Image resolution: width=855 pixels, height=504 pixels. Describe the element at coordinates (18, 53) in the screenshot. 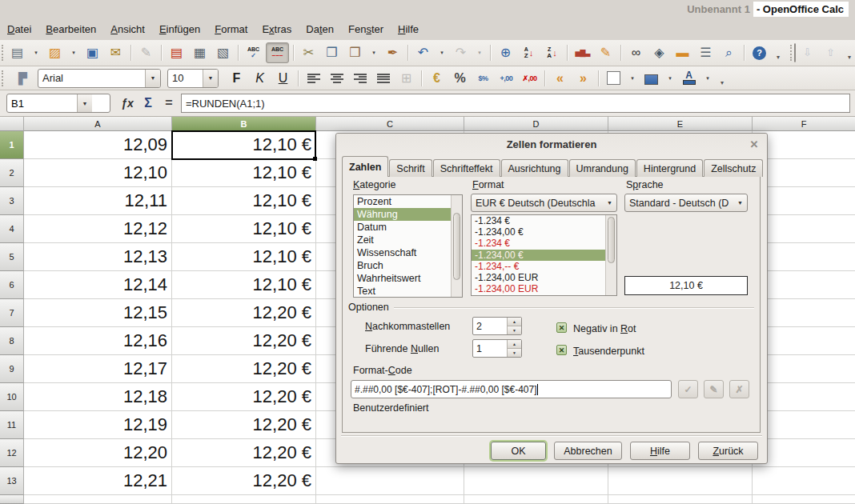

I see `new-document-button: ▤` at that location.